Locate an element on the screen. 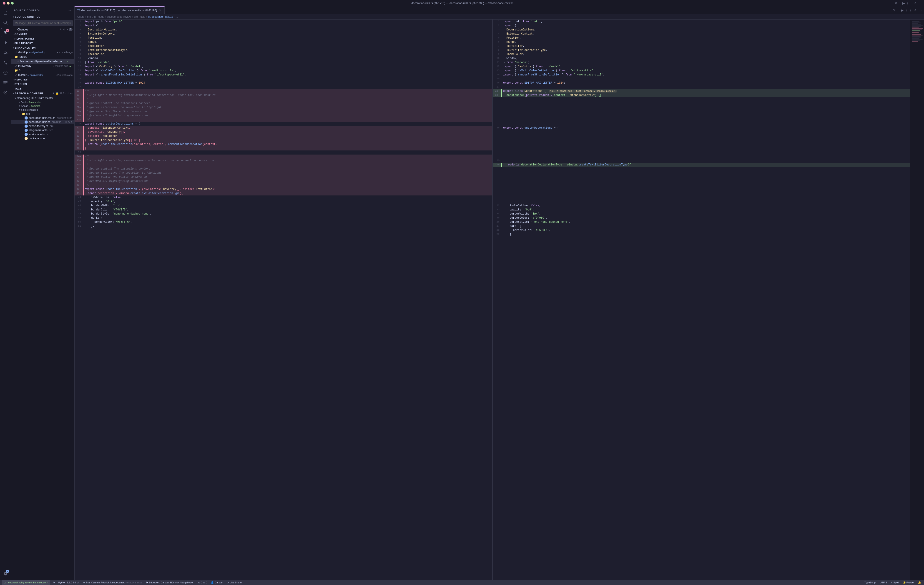 The height and width of the screenshot is (585, 924). stash-icon: + is located at coordinates (67, 30).